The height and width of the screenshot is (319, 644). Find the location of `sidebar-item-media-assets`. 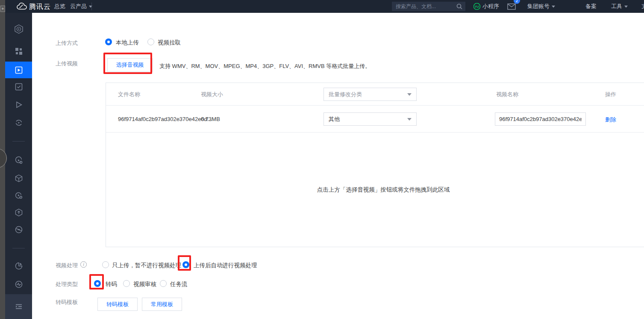

sidebar-item-media-assets is located at coordinates (19, 51).